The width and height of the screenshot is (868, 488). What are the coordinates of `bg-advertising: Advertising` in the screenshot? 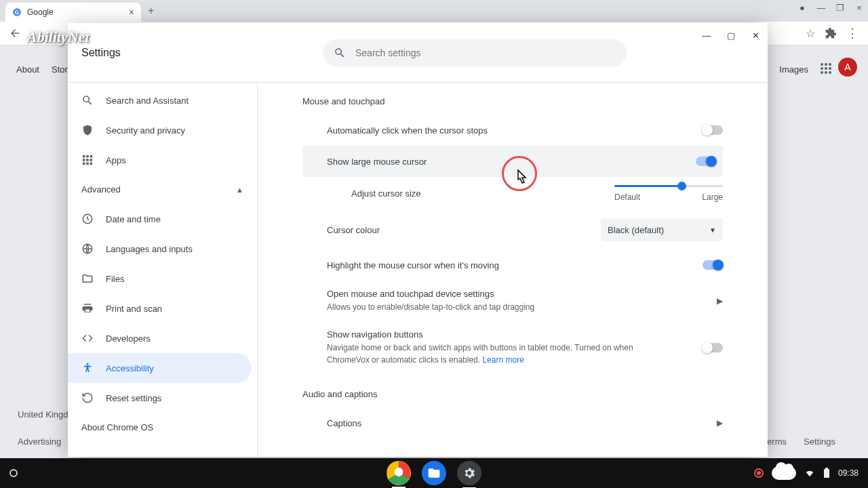 It's located at (39, 442).